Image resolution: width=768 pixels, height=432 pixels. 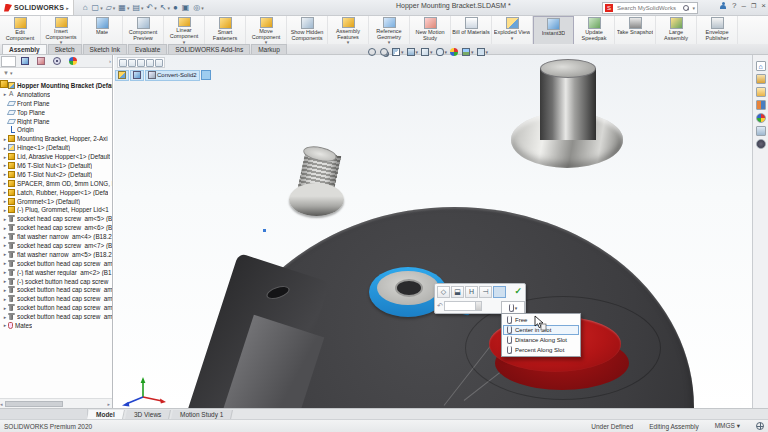 I want to click on tree-item: Right Plane, so click(x=56, y=122).